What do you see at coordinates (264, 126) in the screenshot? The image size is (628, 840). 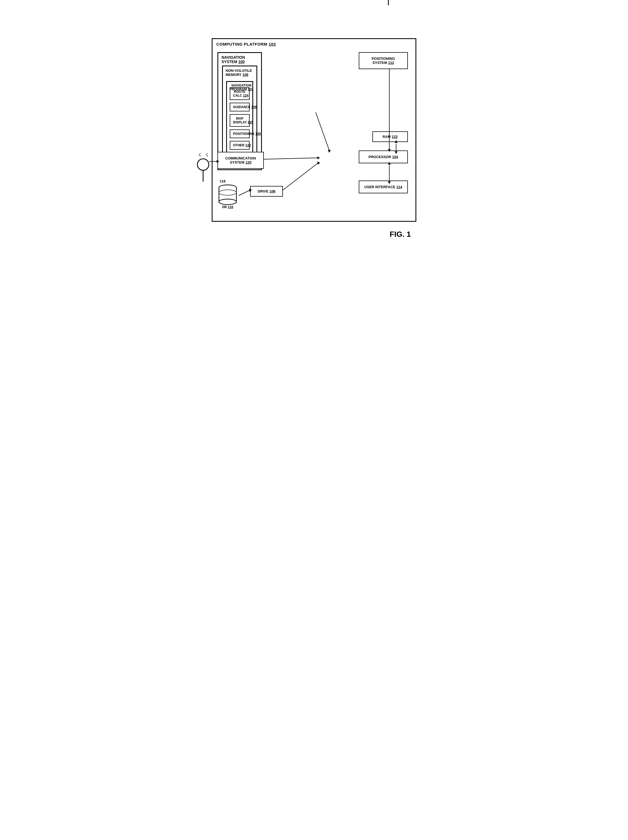 I see `left-column: NAVIGATION SYSTEM 100 NON-VOLATILE MEMOR…` at bounding box center [264, 126].